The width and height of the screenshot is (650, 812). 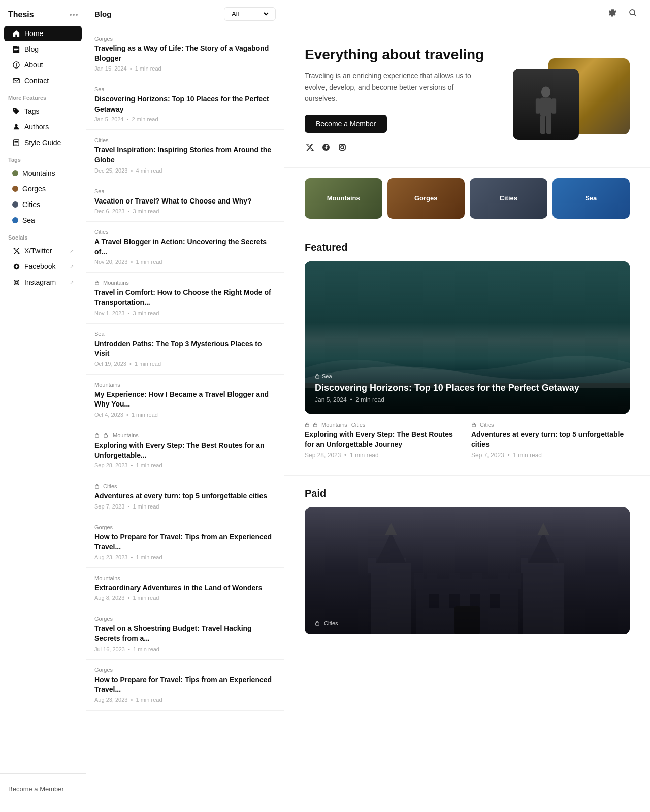 I want to click on featured-main-tag: Sea, so click(x=467, y=376).